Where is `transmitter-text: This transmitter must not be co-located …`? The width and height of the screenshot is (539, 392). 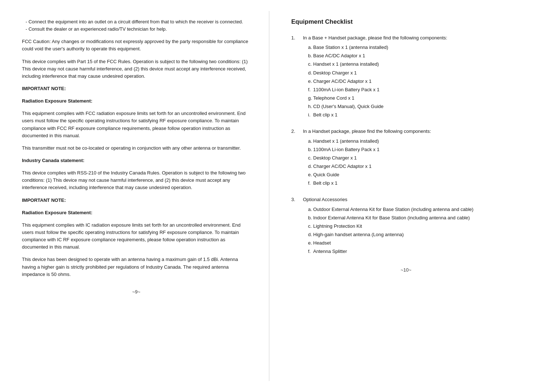
transmitter-text: This transmitter must not be co-located … is located at coordinates (136, 148).